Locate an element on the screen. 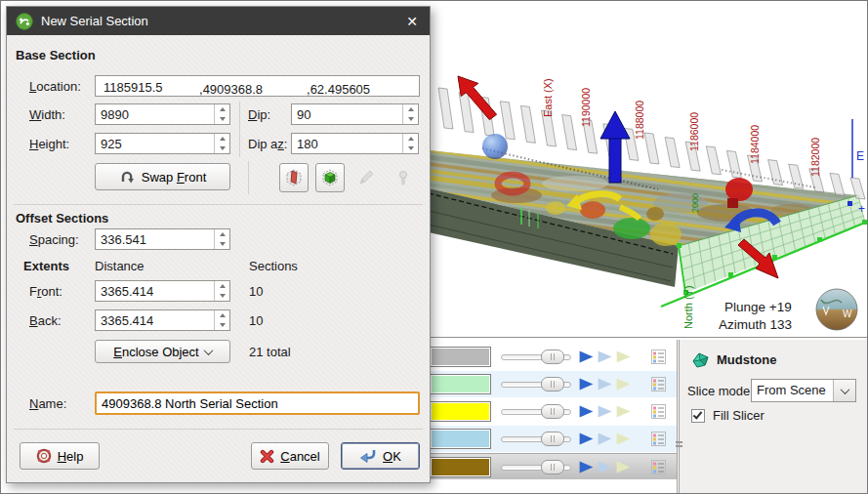  base-section-heading: Base Section is located at coordinates (56, 55).